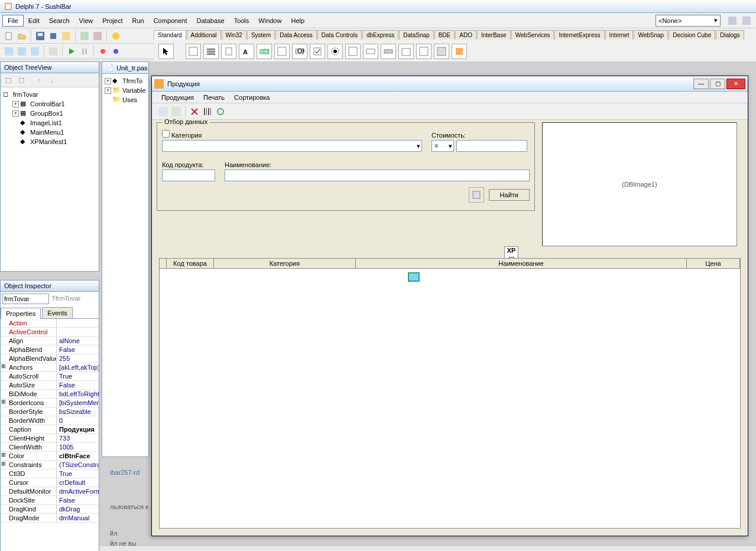 Image resolution: width=756 pixels, height=551 pixels. I want to click on form-window-titlebar: Продукция — ▢ ✕, so click(450, 84).